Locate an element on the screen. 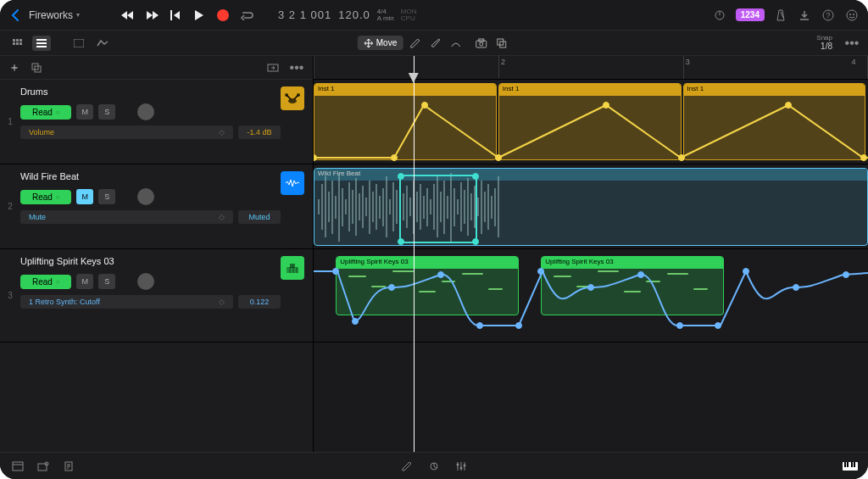 This screenshot has width=868, height=479. snap-control: Snap 1/8 is located at coordinates (824, 43).